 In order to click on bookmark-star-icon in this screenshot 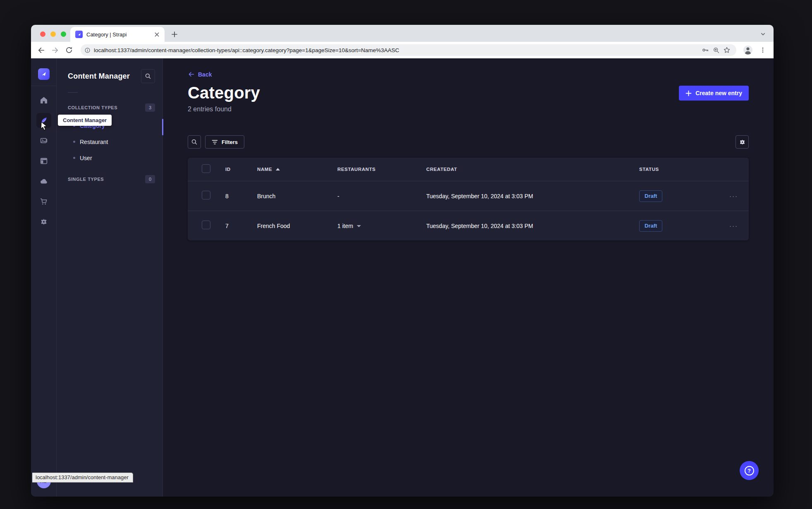, I will do `click(727, 50)`.